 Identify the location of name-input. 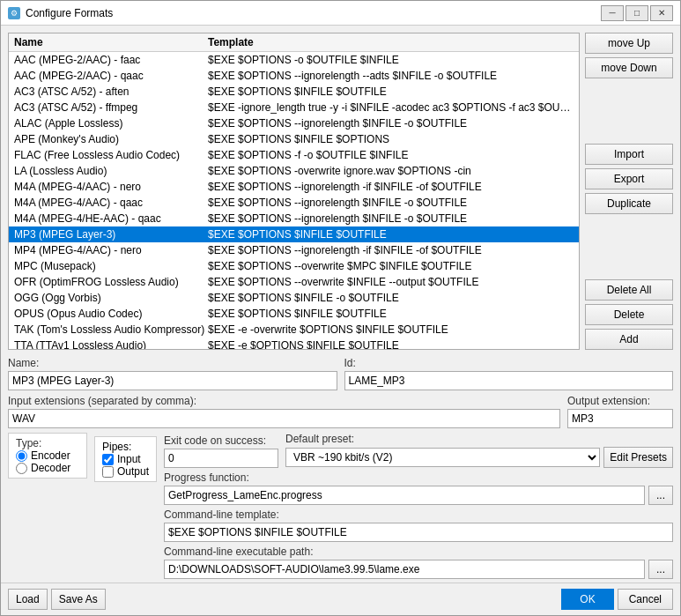
(173, 381).